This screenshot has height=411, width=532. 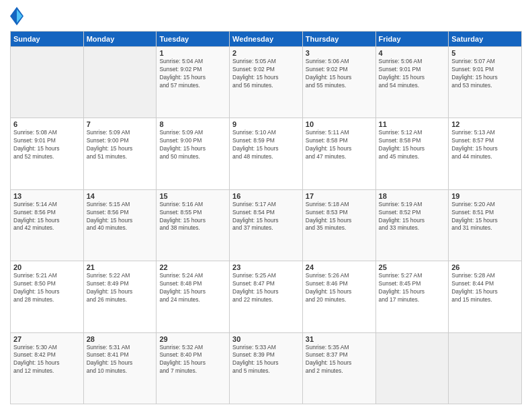 What do you see at coordinates (47, 217) in the screenshot?
I see `day-info: Sunrise: 5:14 AM Sunset: 8:56 PM Dayligh…` at bounding box center [47, 217].